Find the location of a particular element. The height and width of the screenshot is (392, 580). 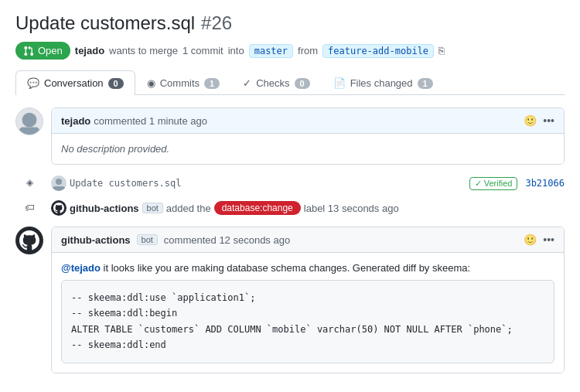

pr-title: Update customers.sql is located at coordinates (105, 23).